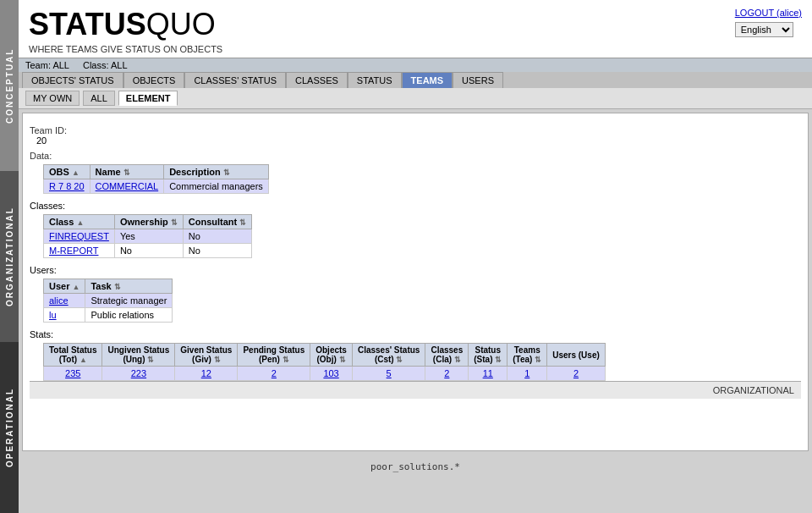 The height and width of the screenshot is (513, 812). I want to click on stat-teams-link: 1, so click(527, 373).